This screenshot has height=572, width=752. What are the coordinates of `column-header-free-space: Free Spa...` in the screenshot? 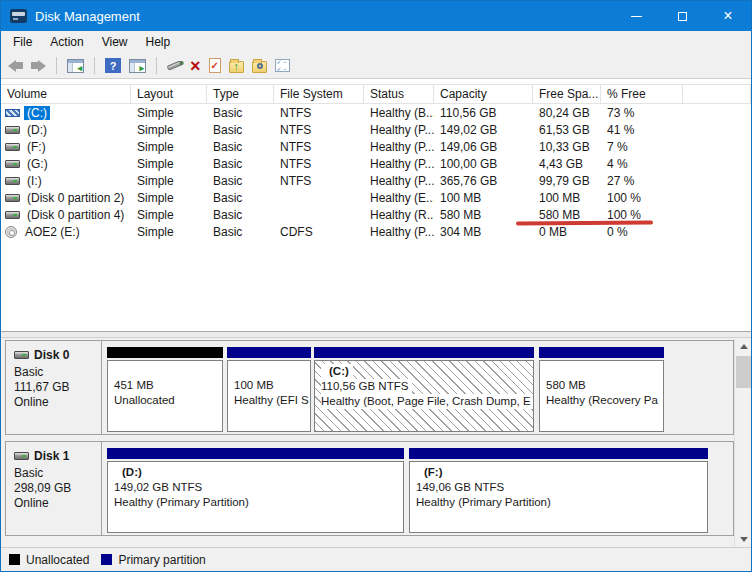 It's located at (567, 94).